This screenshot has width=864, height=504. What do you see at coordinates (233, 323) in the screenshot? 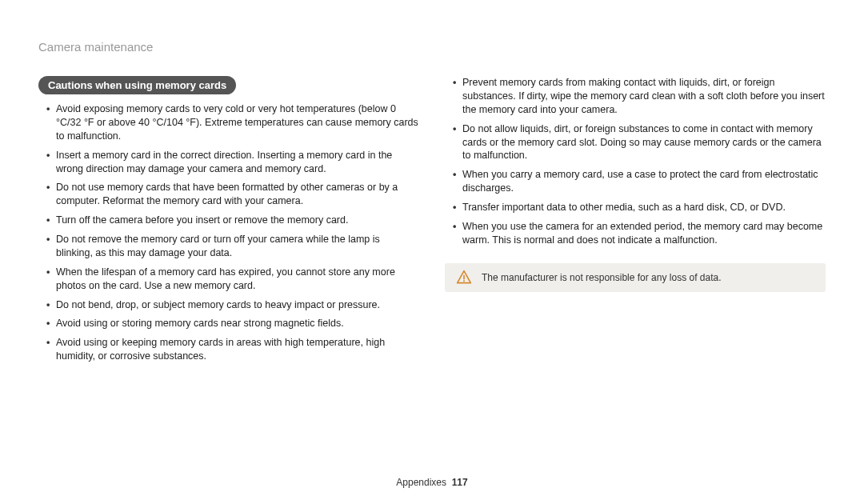
I see `list-item: Avoid using or storing memory cards near…` at bounding box center [233, 323].